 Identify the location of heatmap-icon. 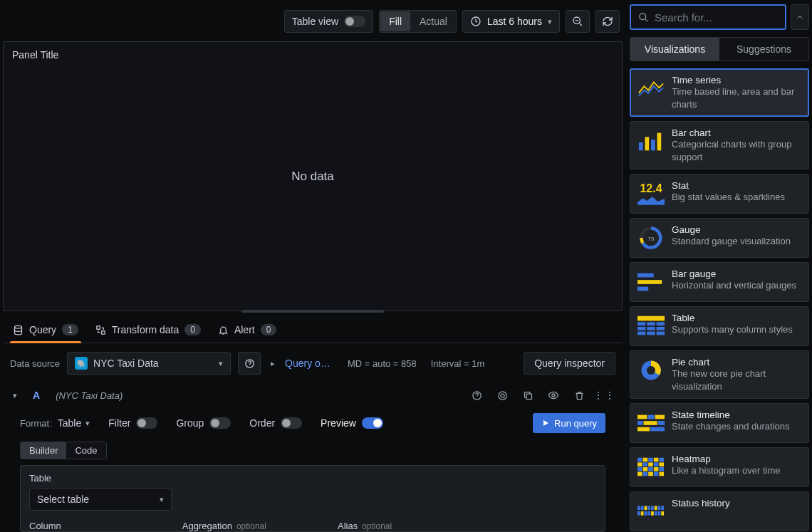
(651, 467).